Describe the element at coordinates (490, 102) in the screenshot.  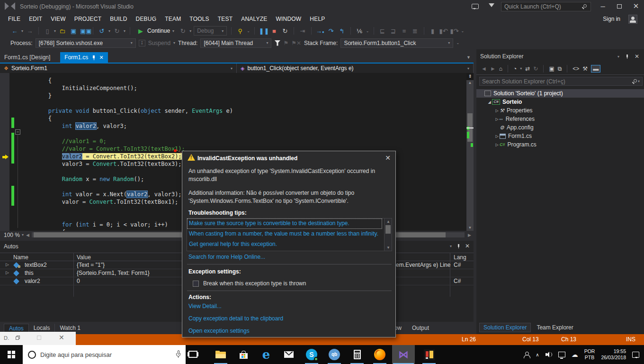
I see `expand-icon: ◢` at that location.